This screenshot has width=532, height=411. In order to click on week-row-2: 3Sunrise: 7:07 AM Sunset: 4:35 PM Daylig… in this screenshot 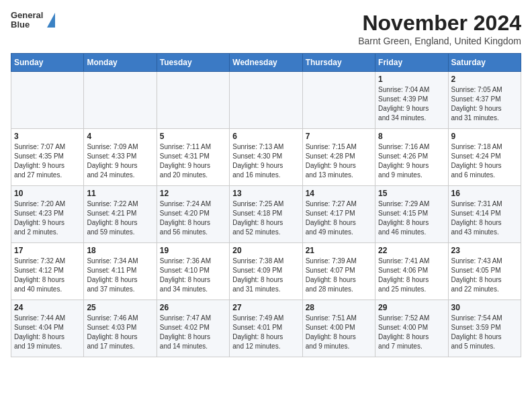, I will do `click(266, 157)`.